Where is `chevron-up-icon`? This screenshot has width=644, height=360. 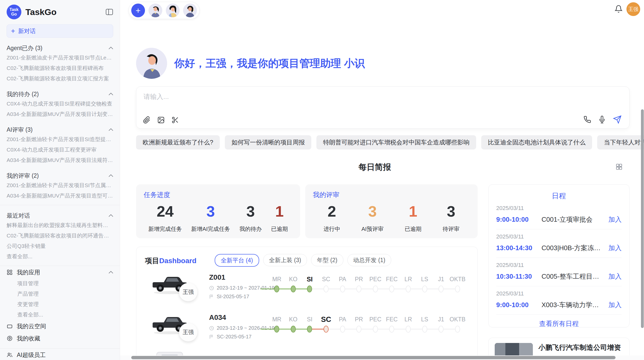 chevron-up-icon is located at coordinates (111, 216).